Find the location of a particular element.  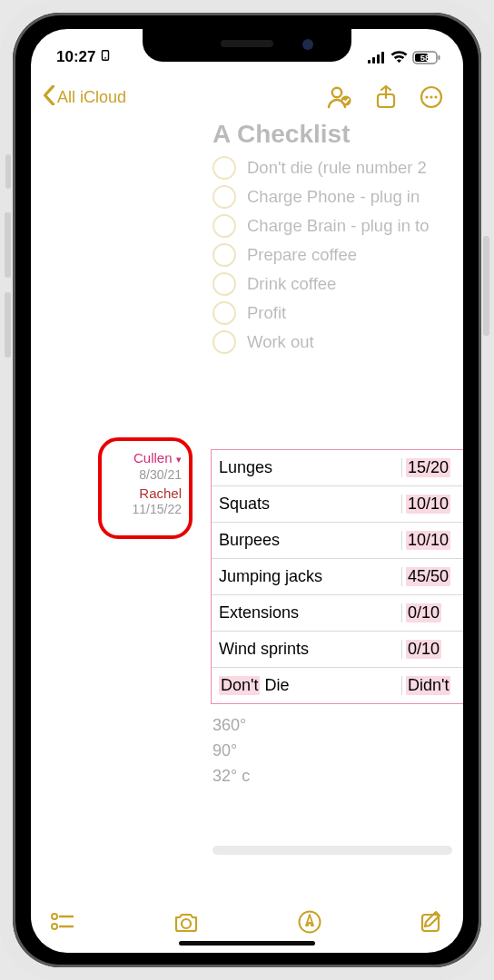

attribution-highlight: Cullen ▾ 8/30/21 Rachel 11/15/22 is located at coordinates (145, 488).